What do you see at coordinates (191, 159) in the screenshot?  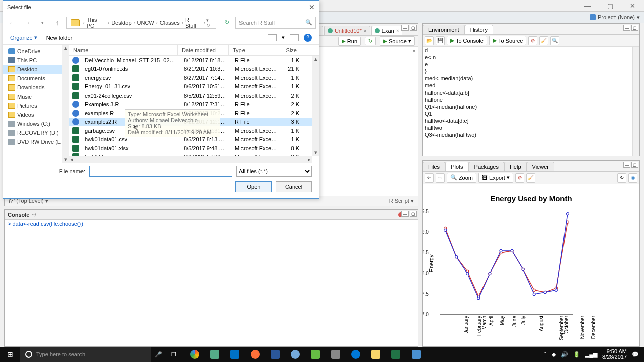 I see `horizontal-scrollbar: ◂▸` at bounding box center [191, 159].